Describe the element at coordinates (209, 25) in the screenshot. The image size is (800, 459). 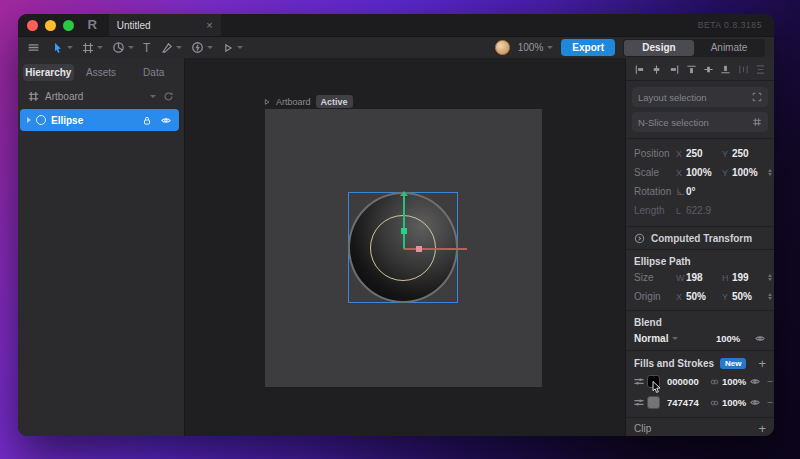
I see `close-tab-icon: ×` at that location.